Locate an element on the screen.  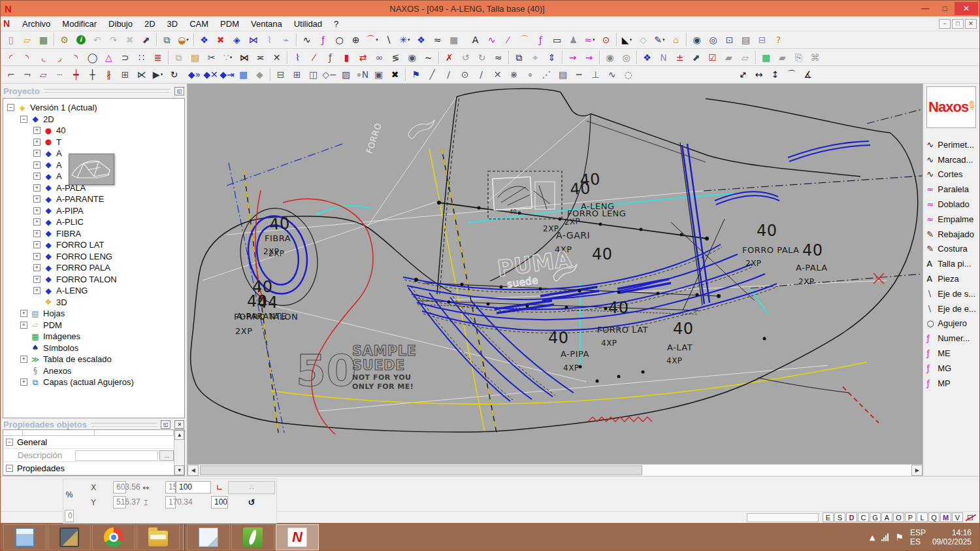
menu-modificar: Modificar is located at coordinates (80, 24).